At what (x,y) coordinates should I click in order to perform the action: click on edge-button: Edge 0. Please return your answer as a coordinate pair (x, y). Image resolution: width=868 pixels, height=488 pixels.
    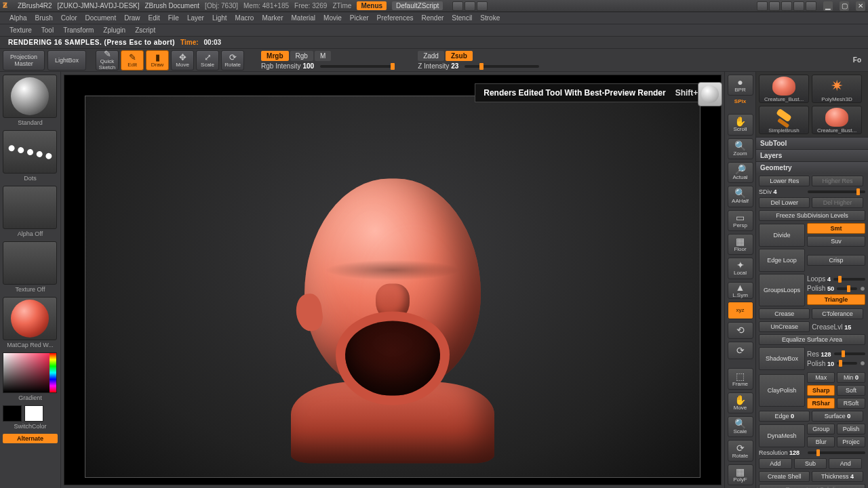
    Looking at the image, I should click on (784, 416).